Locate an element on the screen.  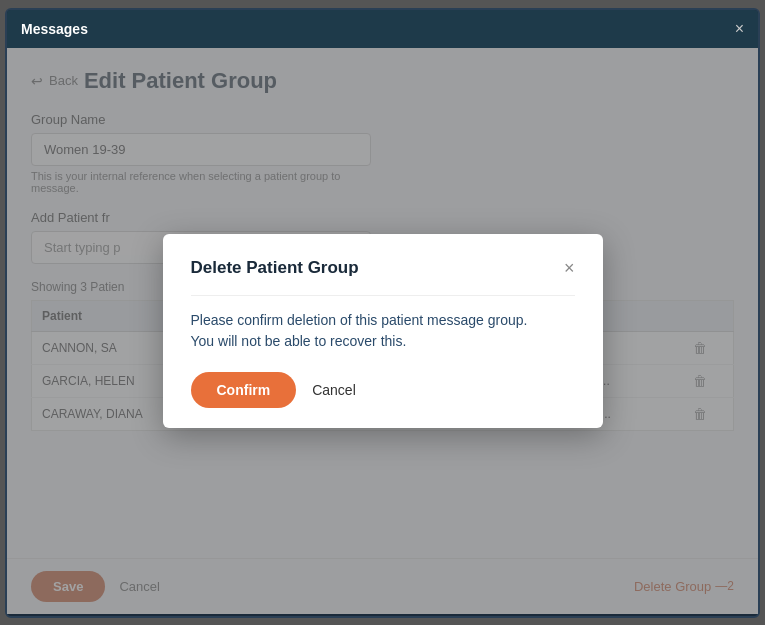
dialog-cancel-button: Cancel is located at coordinates (334, 390).